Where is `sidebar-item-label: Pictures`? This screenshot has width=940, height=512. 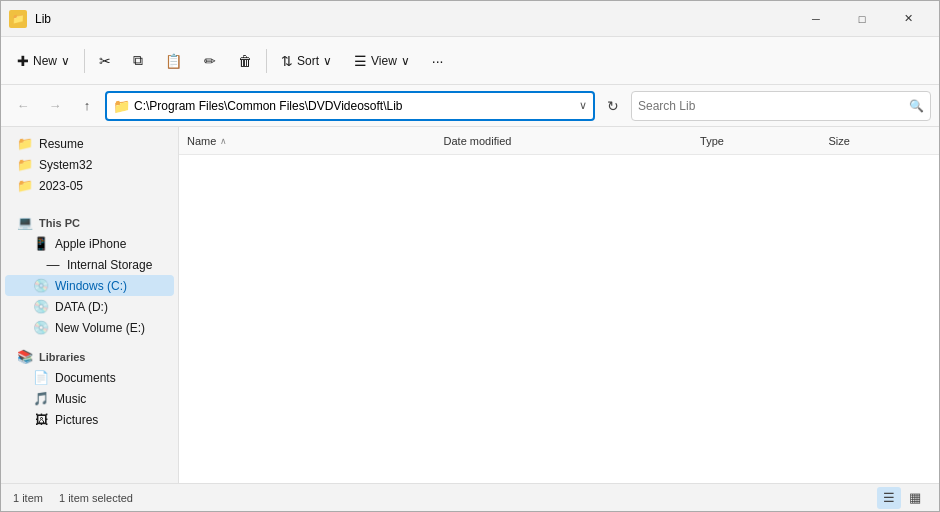
sidebar-item-label: Pictures is located at coordinates (76, 420).